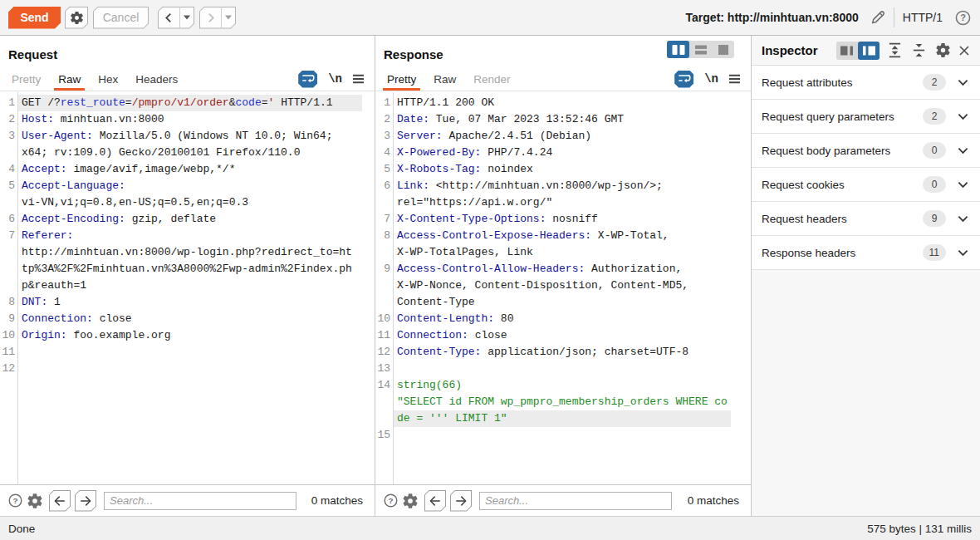 The height and width of the screenshot is (540, 980). What do you see at coordinates (563, 186) in the screenshot?
I see `code-line: 6Link: <http://minhtuan.vn:8000/wp-json/…` at bounding box center [563, 186].